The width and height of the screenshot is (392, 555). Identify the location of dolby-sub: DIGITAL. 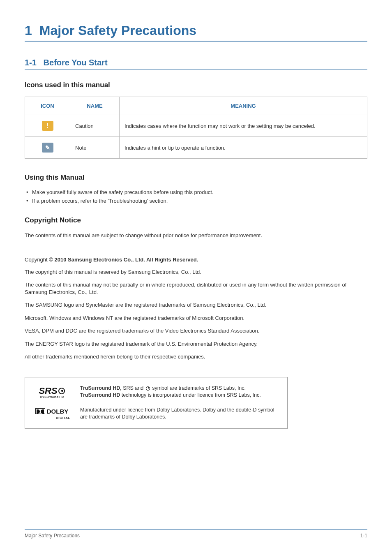
(52, 418).